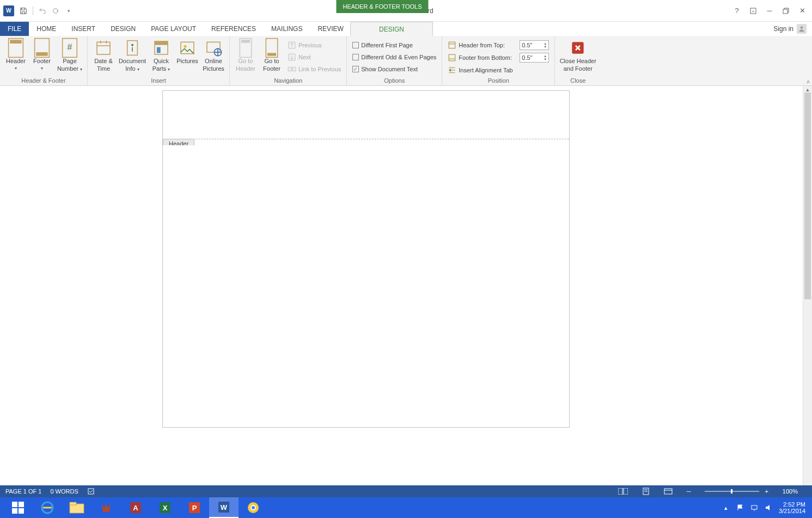 The height and width of the screenshot is (518, 812). What do you see at coordinates (790, 29) in the screenshot?
I see `sign-in: Sign in` at bounding box center [790, 29].